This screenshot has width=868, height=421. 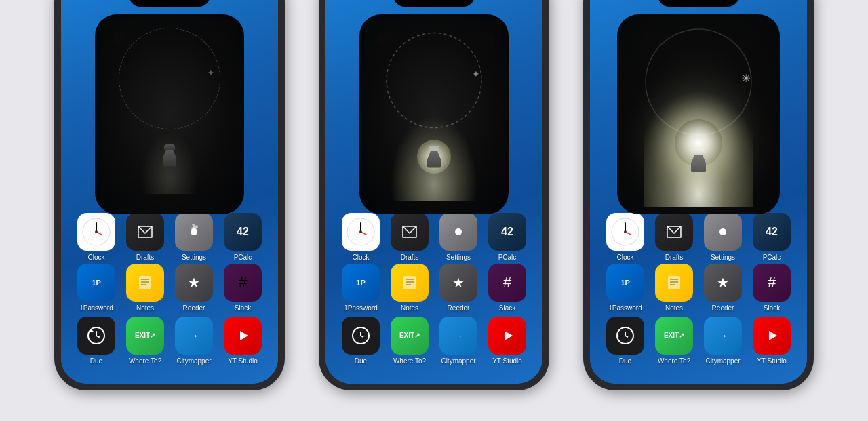 I want to click on apps-row4-3: 1P 1Password Notes ★ Reeder, so click(x=698, y=287).